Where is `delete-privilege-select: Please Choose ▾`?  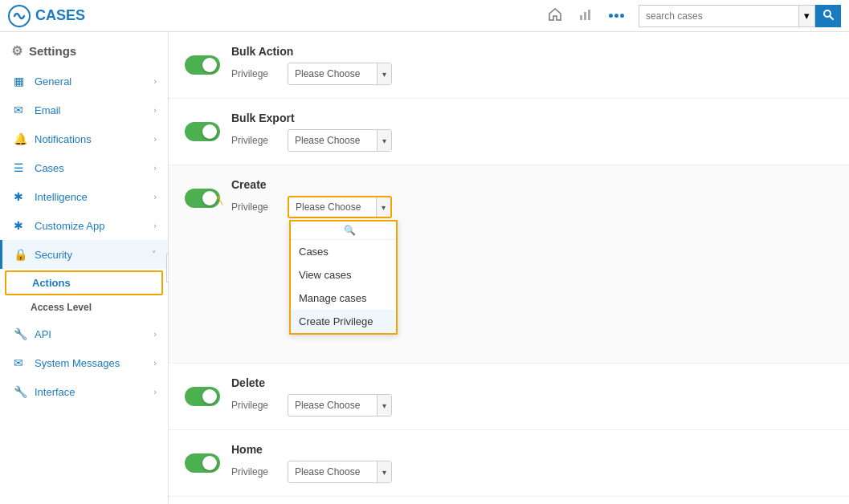
delete-privilege-select: Please Choose ▾ is located at coordinates (340, 405).